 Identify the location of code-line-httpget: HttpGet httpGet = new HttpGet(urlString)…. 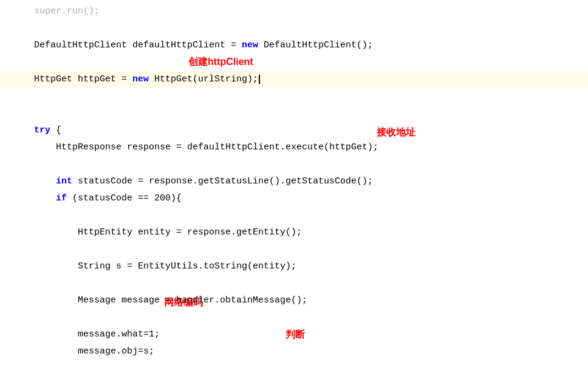
(294, 80).